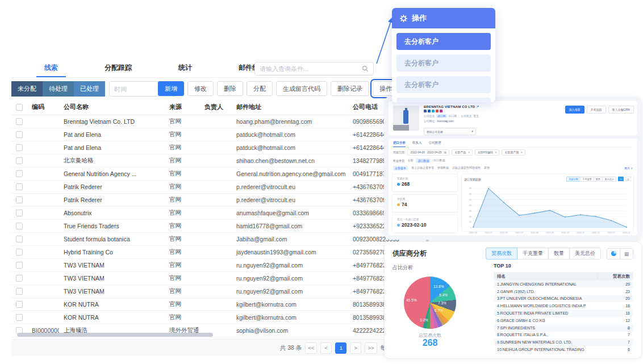 The width and height of the screenshot is (643, 364). I want to click on type-option-全部: 全部, so click(410, 161).